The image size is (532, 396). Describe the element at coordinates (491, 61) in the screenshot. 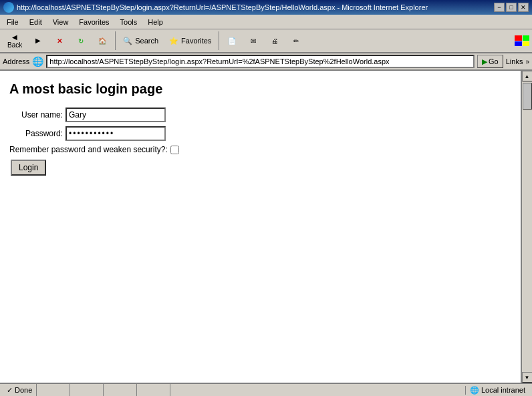

I see `go-button: ▶ Go` at that location.